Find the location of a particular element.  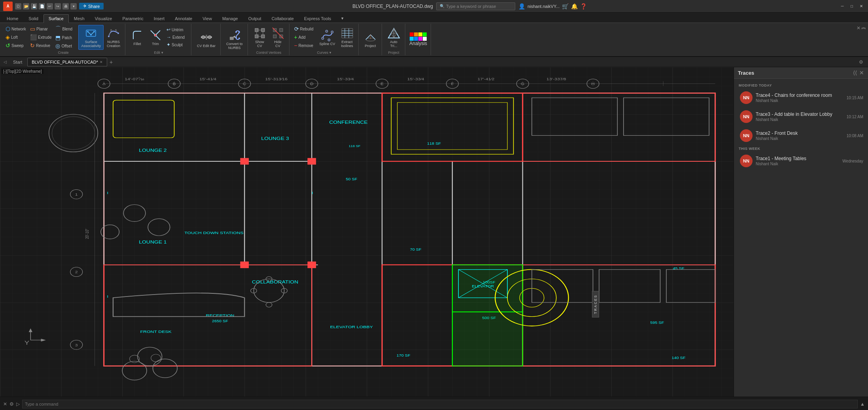

create-col-right: ▭ Planar ⬛ Extrude ↻ Revolve is located at coordinates (41, 37).